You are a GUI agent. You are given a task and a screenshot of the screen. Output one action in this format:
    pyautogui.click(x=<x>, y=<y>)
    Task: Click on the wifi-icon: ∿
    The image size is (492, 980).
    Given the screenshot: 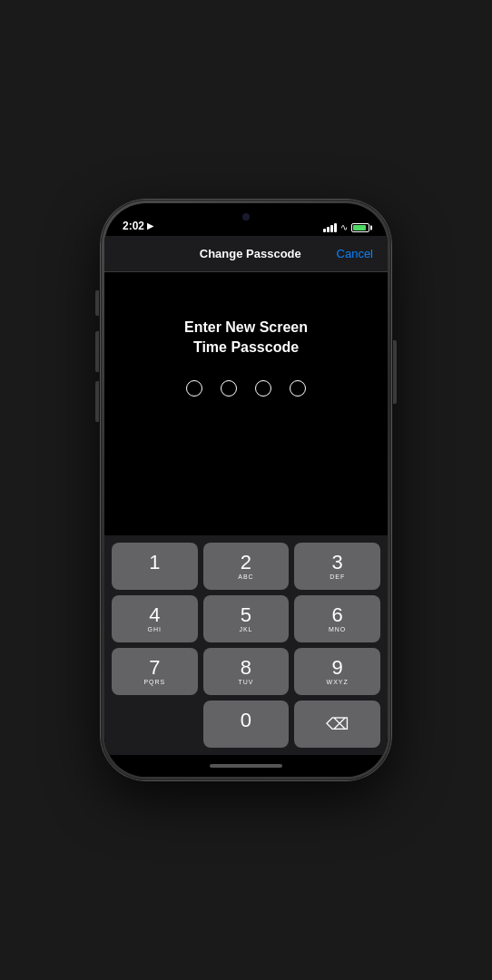 What is the action you would take?
    pyautogui.click(x=344, y=227)
    